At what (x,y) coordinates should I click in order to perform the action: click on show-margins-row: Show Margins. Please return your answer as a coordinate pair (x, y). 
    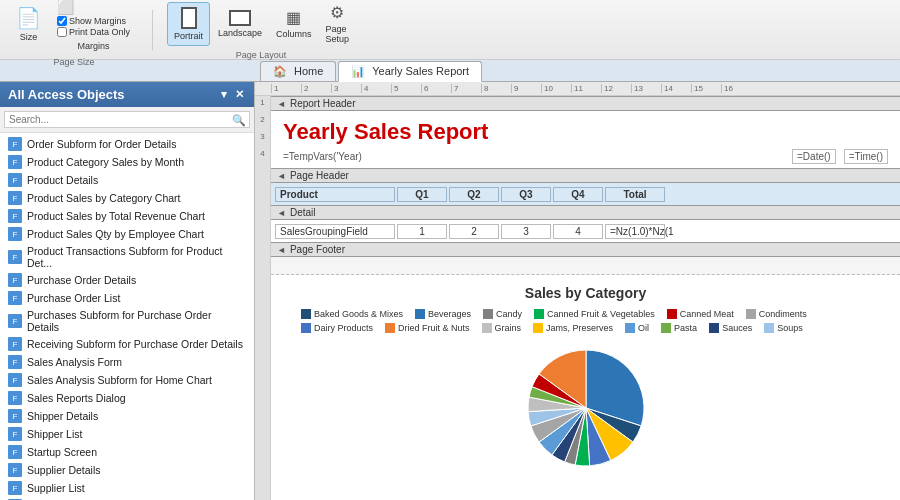
    Looking at the image, I should click on (94, 21).